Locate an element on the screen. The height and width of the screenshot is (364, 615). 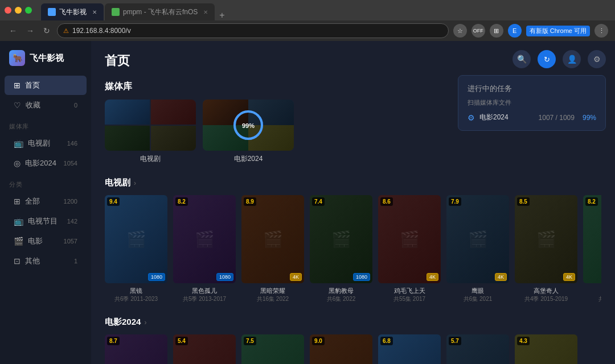
tv-show-rating: 9.4 is located at coordinates (113, 201).